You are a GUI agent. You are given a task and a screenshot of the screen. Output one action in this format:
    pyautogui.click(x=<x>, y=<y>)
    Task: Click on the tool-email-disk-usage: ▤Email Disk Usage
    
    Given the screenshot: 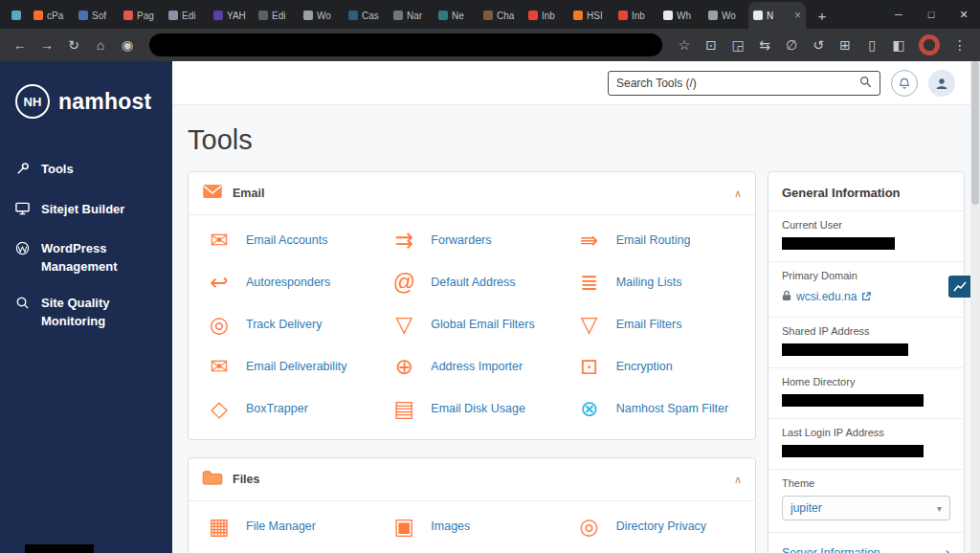 What is the action you would take?
    pyautogui.click(x=471, y=409)
    